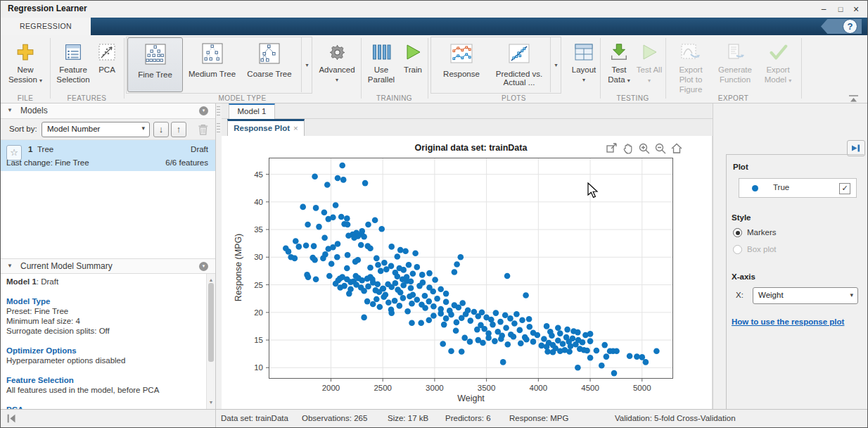 The width and height of the screenshot is (868, 428). What do you see at coordinates (46, 27) in the screenshot?
I see `tab-regression-learner: REGRESSION LEARNER` at bounding box center [46, 27].